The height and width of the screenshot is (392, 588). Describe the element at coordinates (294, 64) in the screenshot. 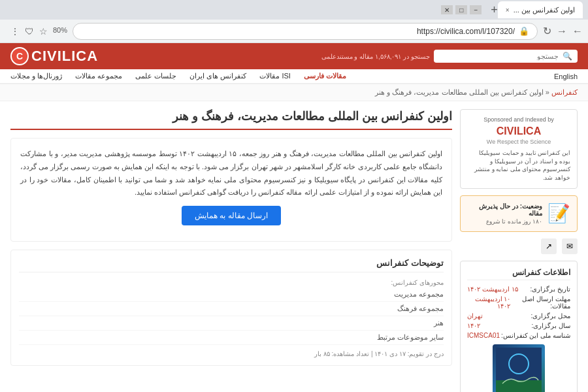

I see `top-navigation: 🔍 جستجو در ۱,۵۶۸,۰۹۱ مقاله و مستندعلمی C…` at that location.